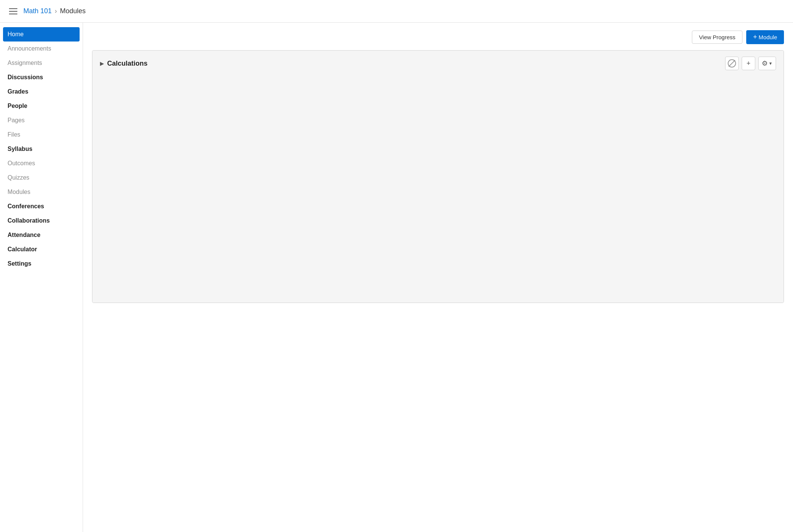  What do you see at coordinates (41, 277) in the screenshot?
I see `sidebar: Home Announcements Assignments Discussio…` at bounding box center [41, 277].